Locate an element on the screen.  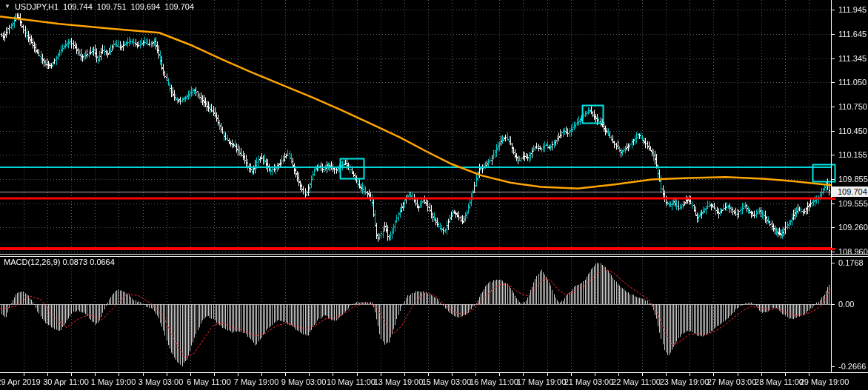
macd-signal-value: 0.0664 is located at coordinates (102, 262).